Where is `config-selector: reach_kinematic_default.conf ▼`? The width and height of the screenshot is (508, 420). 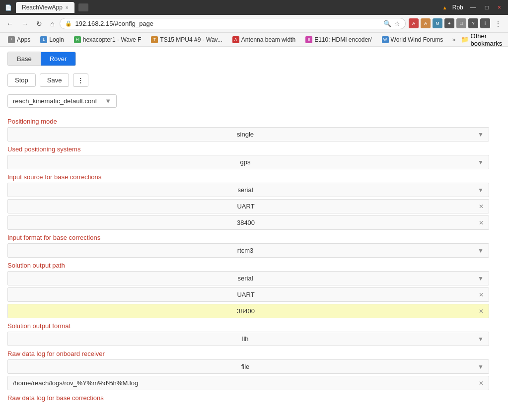
config-selector: reach_kinematic_default.conf ▼ is located at coordinates (248, 101).